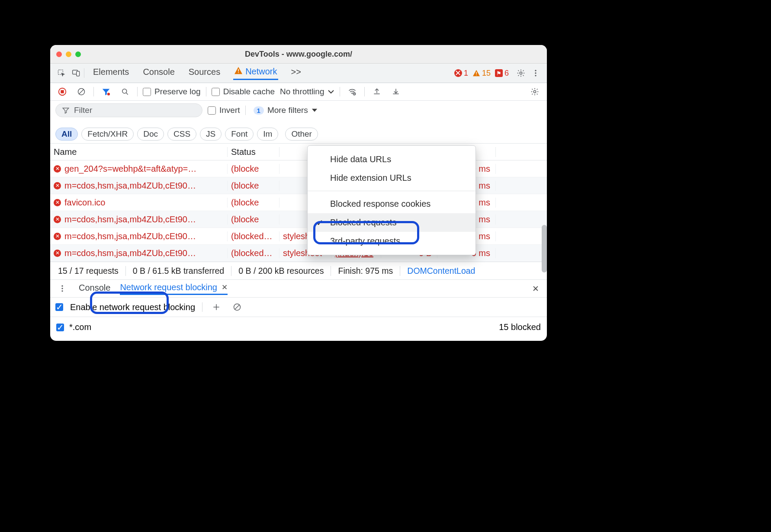 The height and width of the screenshot is (532, 771). Describe the element at coordinates (255, 74) in the screenshot. I see `tab-network: Network` at that location.